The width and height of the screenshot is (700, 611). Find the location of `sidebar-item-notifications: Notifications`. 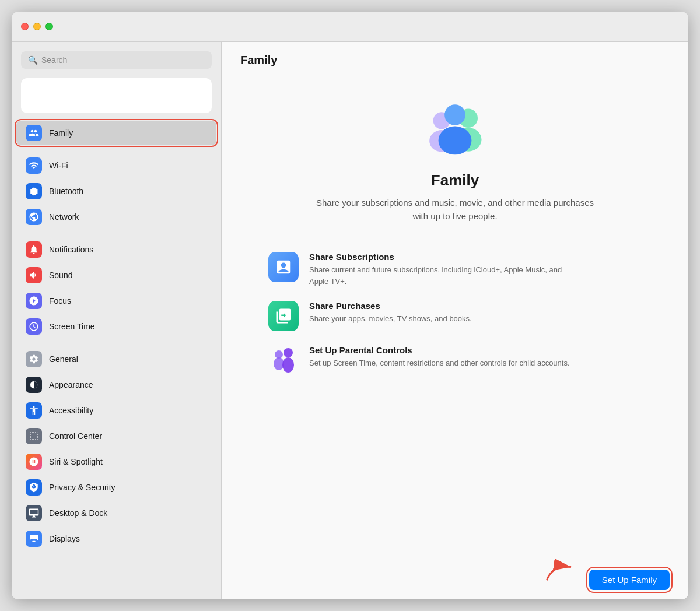

sidebar-item-notifications: Notifications is located at coordinates (117, 250).